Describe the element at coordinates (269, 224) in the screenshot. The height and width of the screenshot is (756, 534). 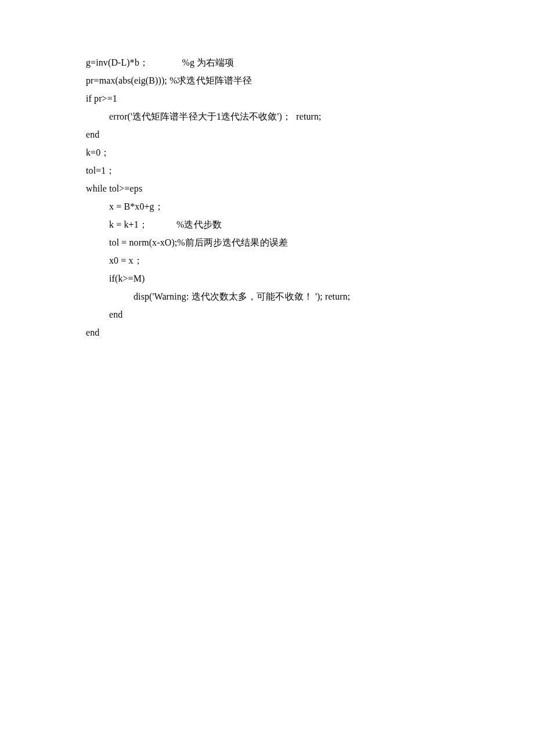
I see `code-line: k = k+1； %迭代步数` at that location.